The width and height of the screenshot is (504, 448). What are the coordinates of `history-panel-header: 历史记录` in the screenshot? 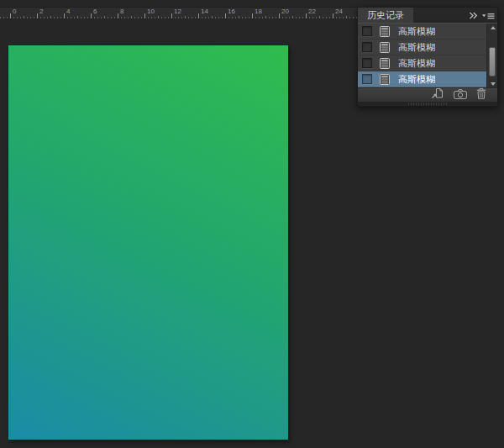 It's located at (428, 15).